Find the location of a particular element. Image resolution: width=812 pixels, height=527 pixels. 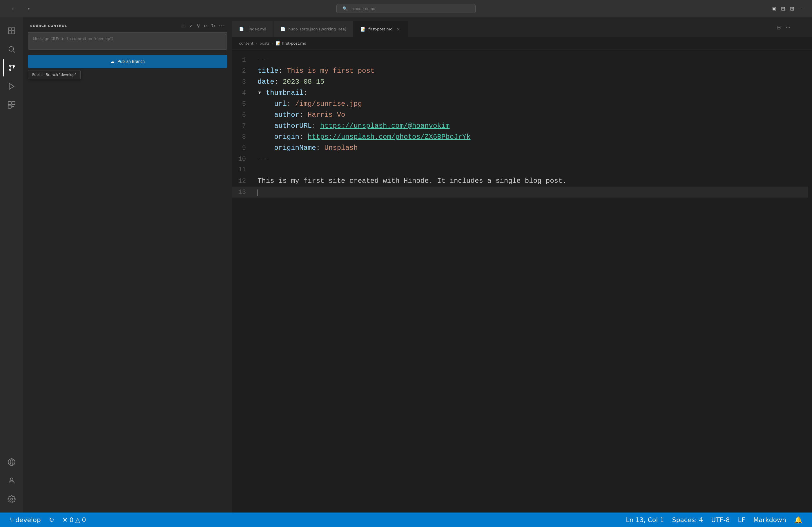

tab-close-first-post: ✕ is located at coordinates (398, 29).